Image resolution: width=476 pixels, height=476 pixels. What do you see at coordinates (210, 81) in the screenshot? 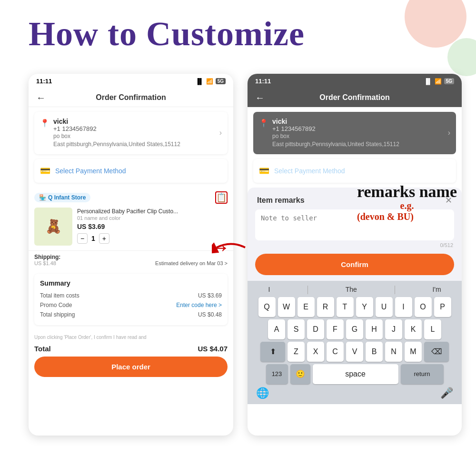
I see `status-icons-left: ▐▌ 📶 5G` at bounding box center [210, 81].